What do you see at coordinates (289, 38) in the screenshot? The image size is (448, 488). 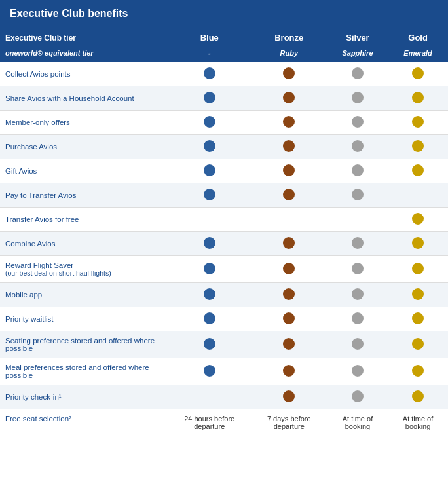 I see `bronze-tier-name: Bronze` at bounding box center [289, 38].